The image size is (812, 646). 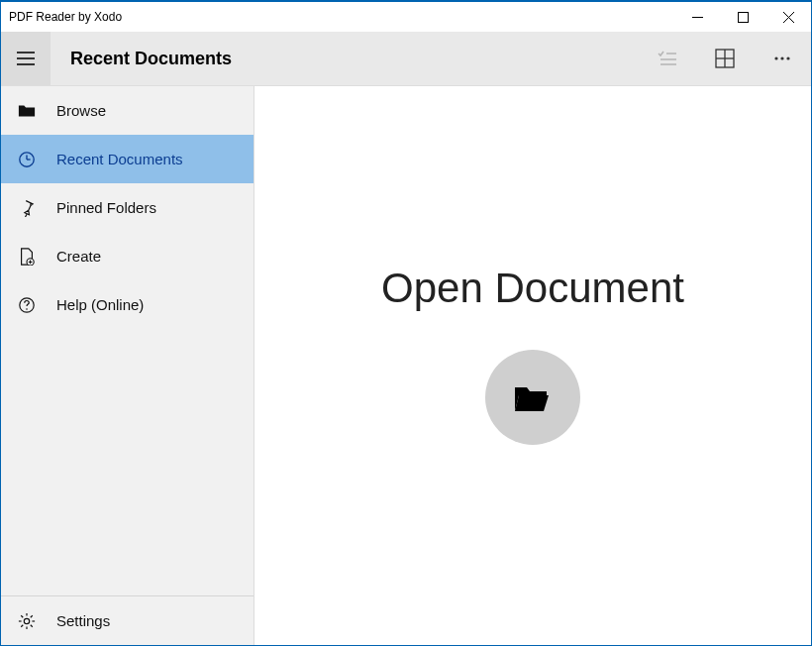 I want to click on sidebar-item-help: Help (Online), so click(x=127, y=305).